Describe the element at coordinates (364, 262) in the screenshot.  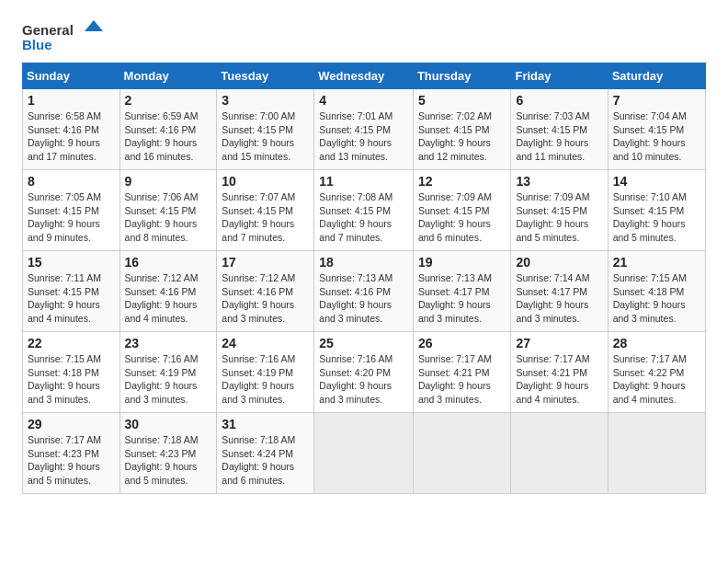
I see `day-number: 18` at that location.